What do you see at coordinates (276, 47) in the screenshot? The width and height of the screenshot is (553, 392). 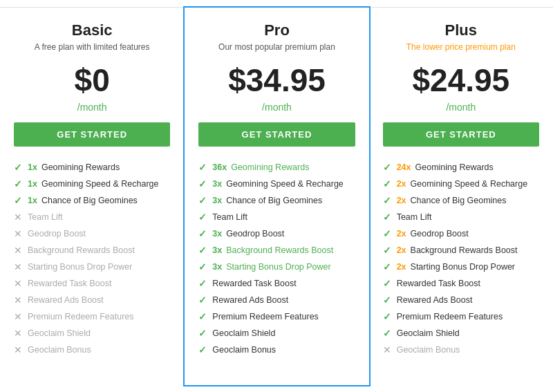 I see `plan-tagline: Our most popular premium plan` at bounding box center [276, 47].